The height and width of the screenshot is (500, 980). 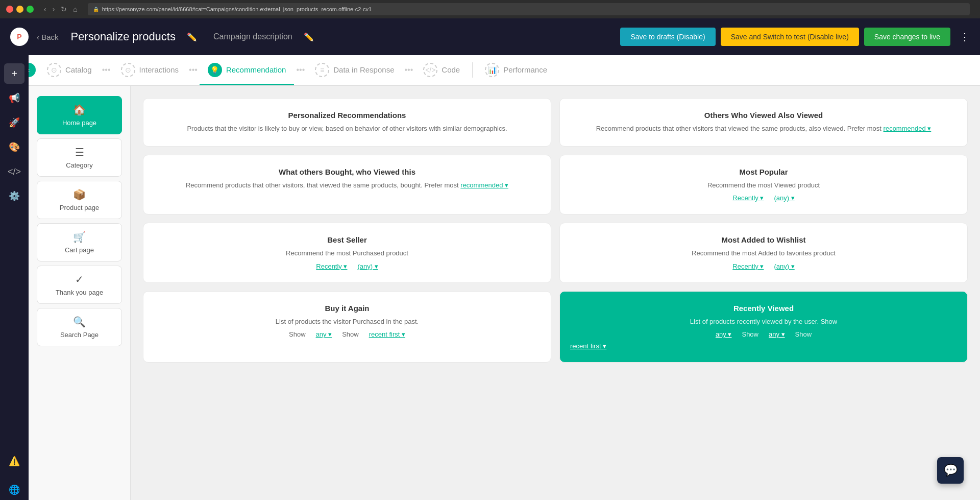 What do you see at coordinates (332, 267) in the screenshot?
I see `best-seller-recently-select: Recently ▾` at bounding box center [332, 267].